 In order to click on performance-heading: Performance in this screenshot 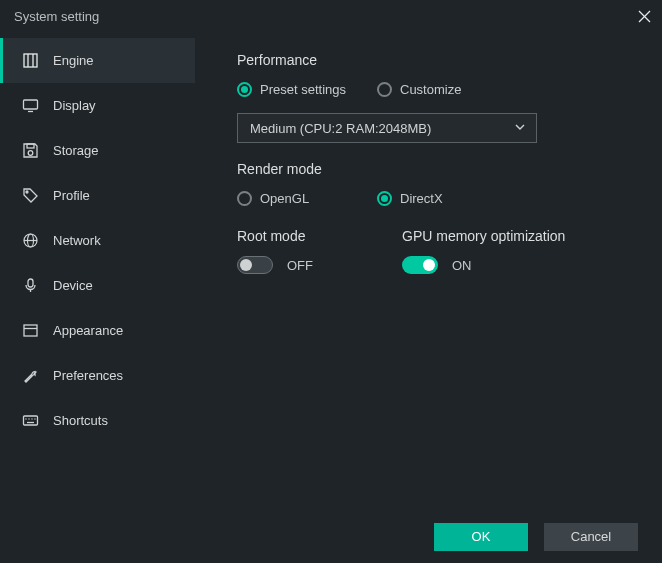, I will do `click(434, 60)`.